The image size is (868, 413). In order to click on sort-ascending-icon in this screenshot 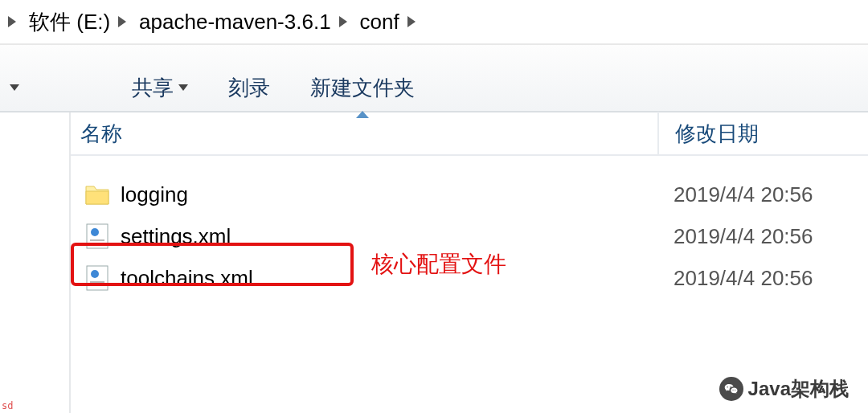, I will do `click(362, 114)`.